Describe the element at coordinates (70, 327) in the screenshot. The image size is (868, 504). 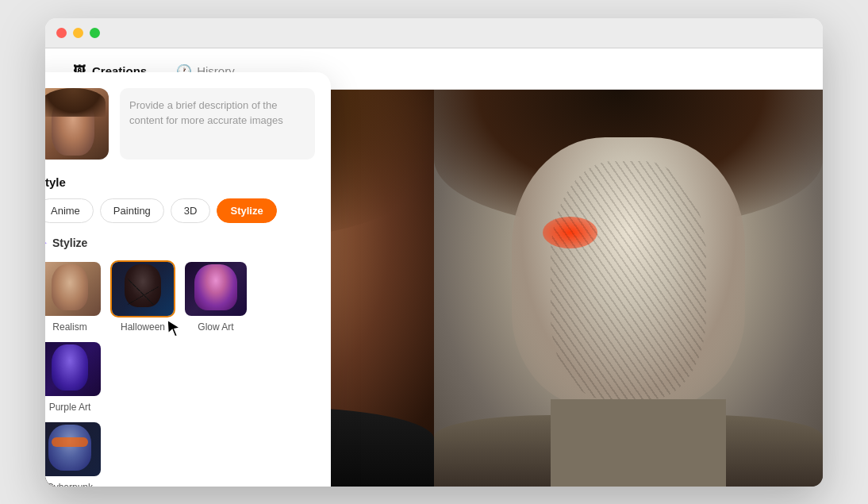
I see `realism-label: Realism` at that location.